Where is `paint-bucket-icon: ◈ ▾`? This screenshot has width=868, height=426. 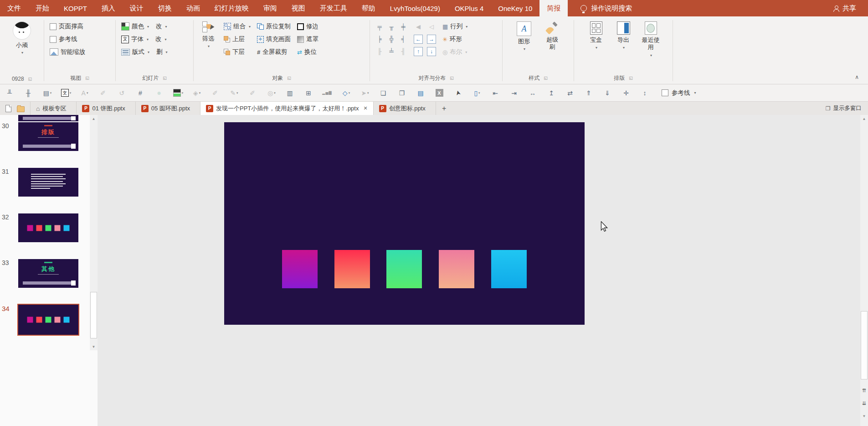 paint-bucket-icon: ◈ ▾ is located at coordinates (197, 93).